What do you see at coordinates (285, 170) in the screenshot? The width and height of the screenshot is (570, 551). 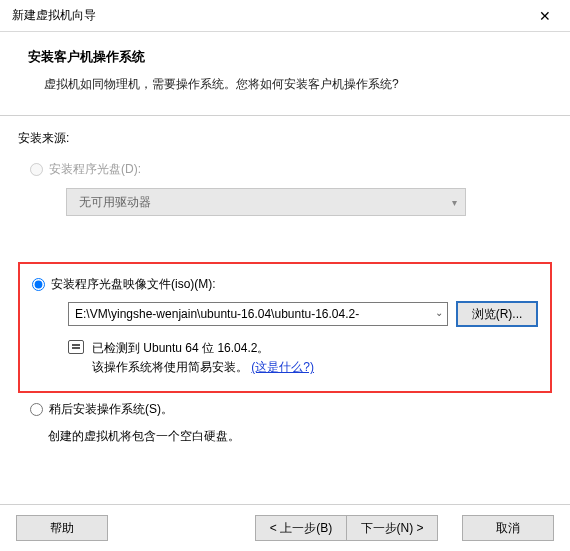 I see `radio-installer-disc: 安装程序光盘(D):` at bounding box center [285, 170].